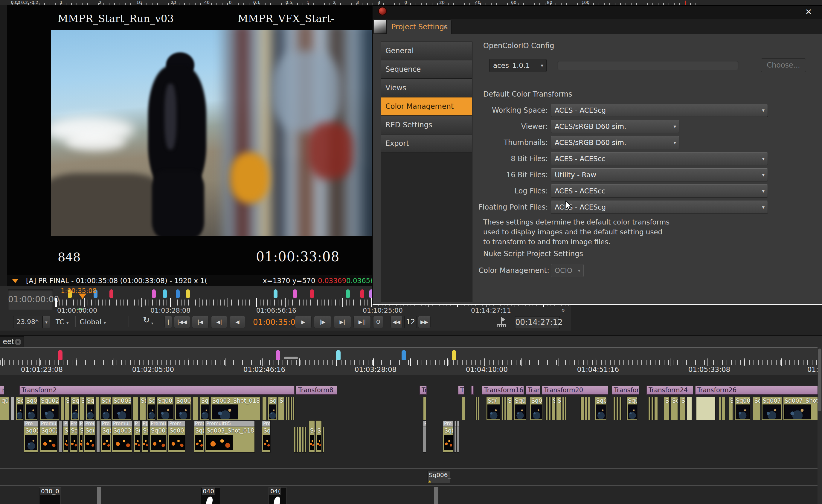  I want to click on fps-dropdown-caret: ▾, so click(46, 322).